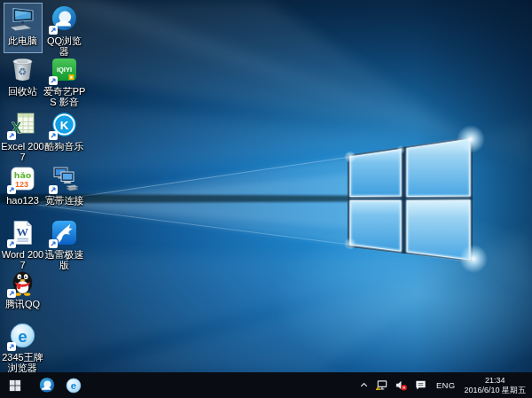  Describe the element at coordinates (65, 81) in the screenshot. I see `desktop-icon-iqiyi-pps: iQIYI 爱奇艺PPS 影音` at that location.